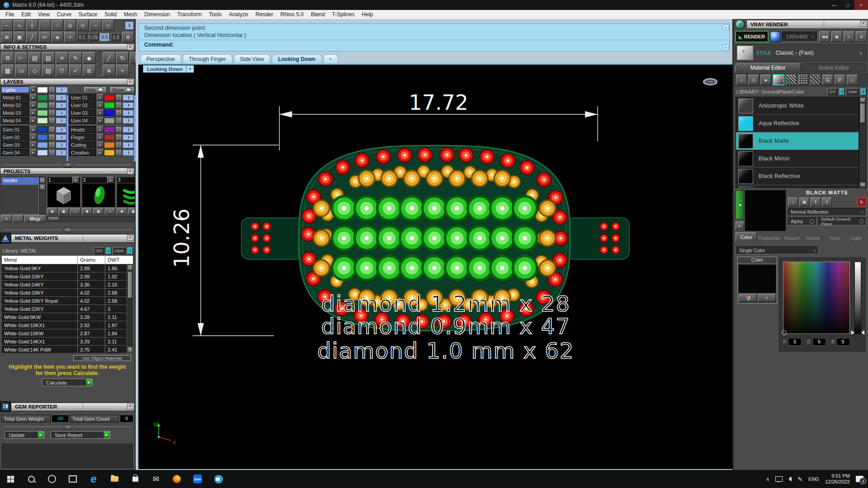 The width and height of the screenshot is (868, 488). Describe the element at coordinates (793, 202) in the screenshot. I see `save-material-icon: ▣` at that location.